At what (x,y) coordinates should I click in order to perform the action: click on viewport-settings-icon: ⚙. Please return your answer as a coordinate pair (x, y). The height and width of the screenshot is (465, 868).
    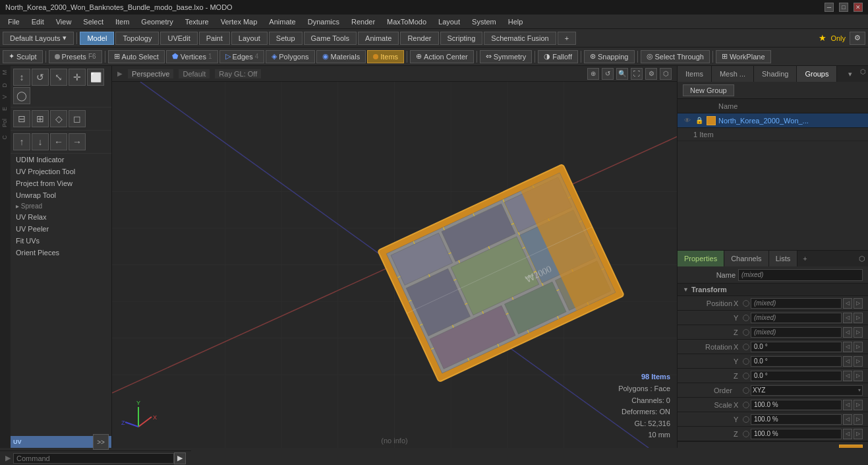
    Looking at the image, I should click on (651, 74).